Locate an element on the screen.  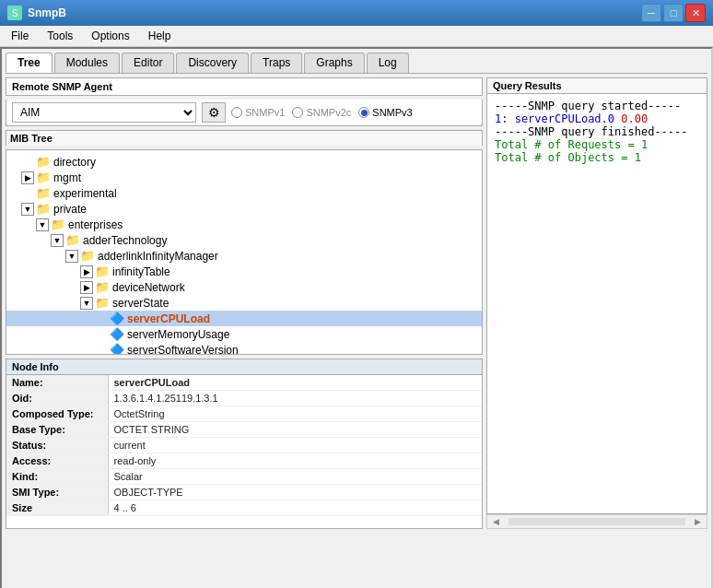
tab-discovery: Discovery is located at coordinates (212, 63).